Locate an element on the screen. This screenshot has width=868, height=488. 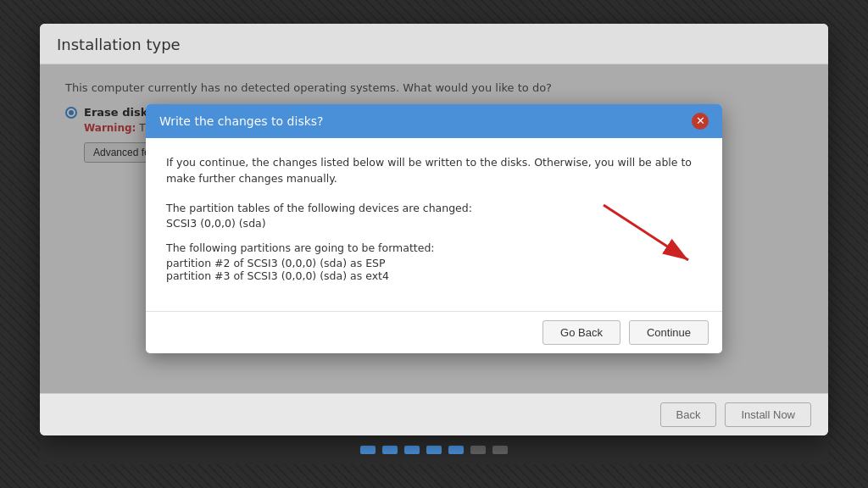
modal-header: Write the changes to disks? ✕ is located at coordinates (434, 121).